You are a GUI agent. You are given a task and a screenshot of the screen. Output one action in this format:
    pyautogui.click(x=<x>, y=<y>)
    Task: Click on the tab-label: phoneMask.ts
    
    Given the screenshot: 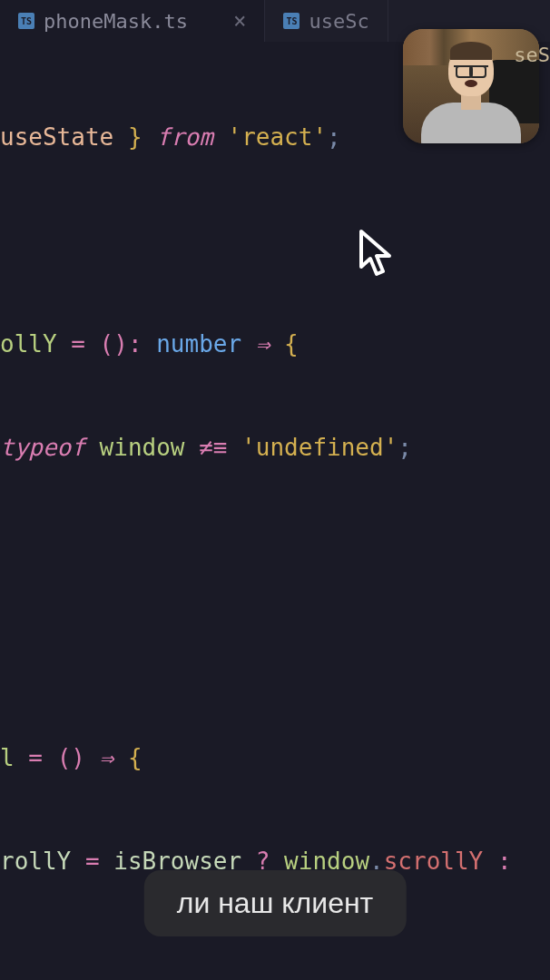 What is the action you would take?
    pyautogui.click(x=116, y=22)
    